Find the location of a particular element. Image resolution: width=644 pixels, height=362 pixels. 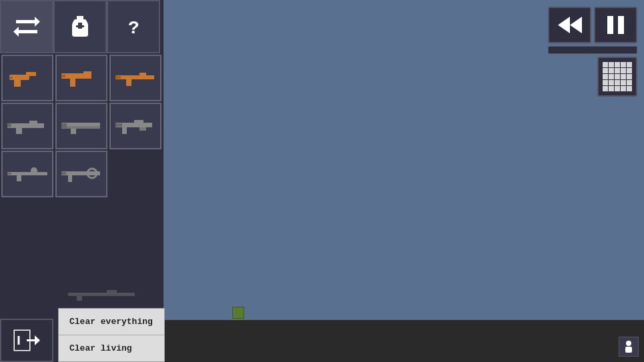

weapon-cell-mg is located at coordinates (27, 126).